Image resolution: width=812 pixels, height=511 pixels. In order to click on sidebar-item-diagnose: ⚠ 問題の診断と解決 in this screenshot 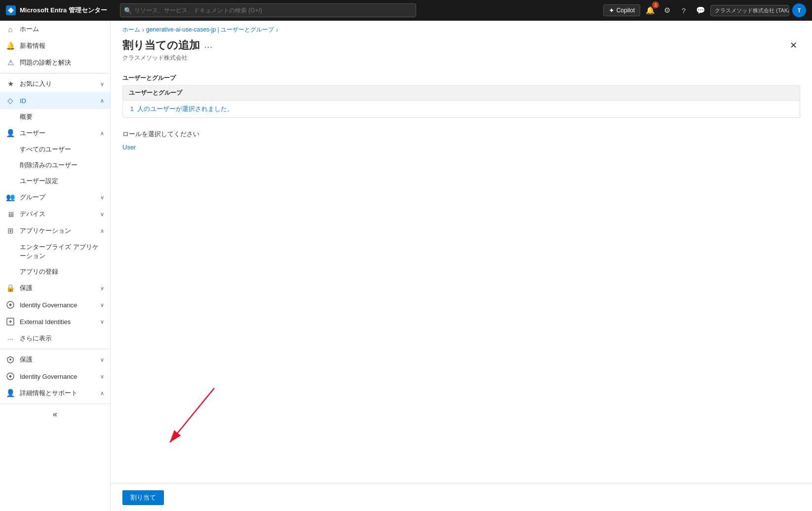, I will do `click(55, 63)`.